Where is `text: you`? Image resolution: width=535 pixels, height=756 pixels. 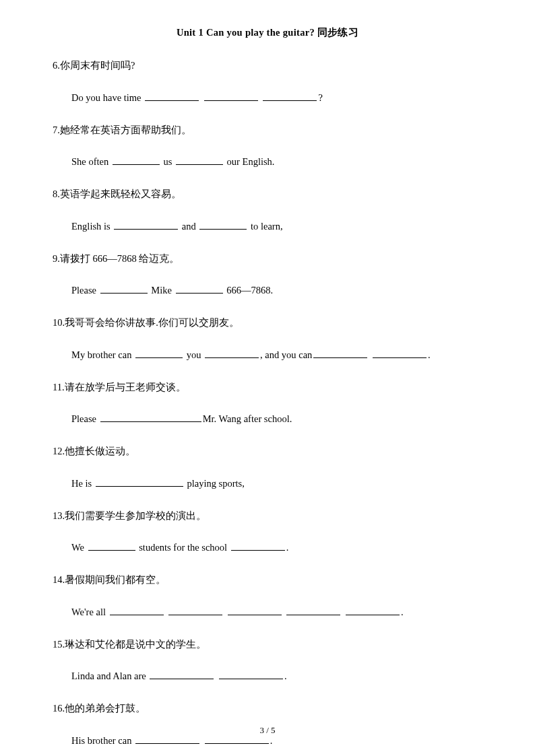
text: you is located at coordinates (194, 355).